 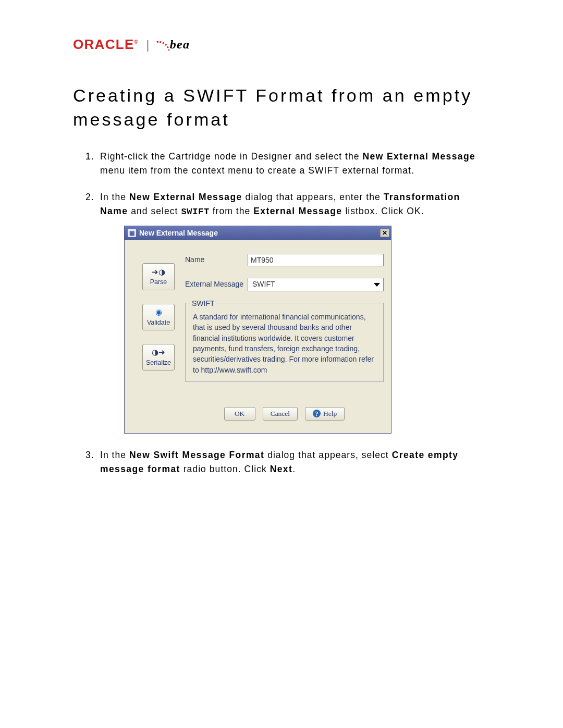 I want to click on step-text: radio button. Click, so click(x=225, y=469).